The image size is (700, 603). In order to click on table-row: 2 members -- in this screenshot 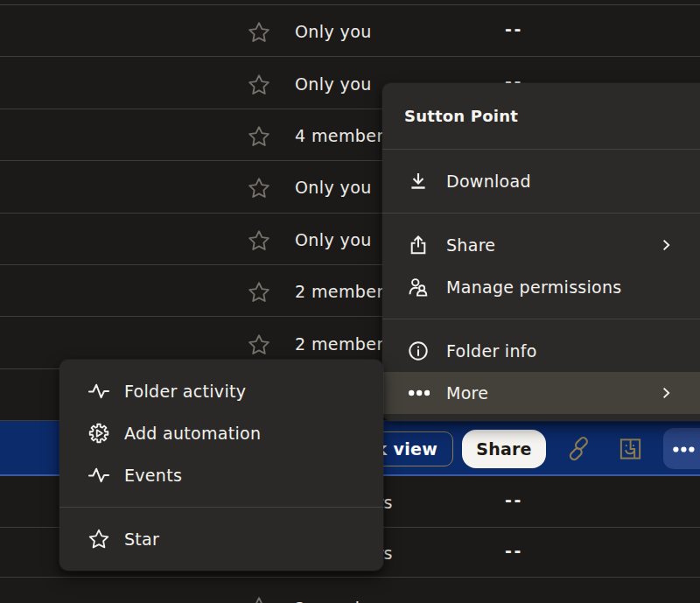, I will do `click(350, 590)`.